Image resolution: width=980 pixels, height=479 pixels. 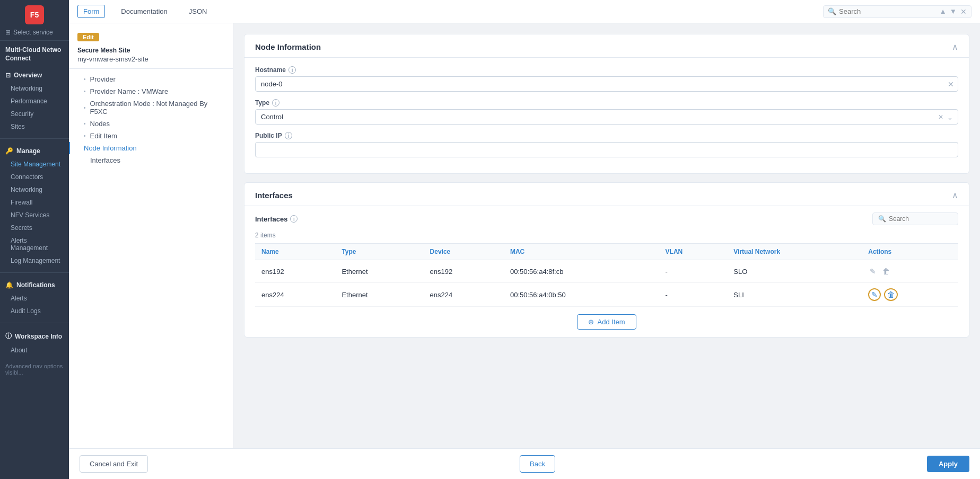 I want to click on sidebar-item-about: About, so click(x=34, y=350).